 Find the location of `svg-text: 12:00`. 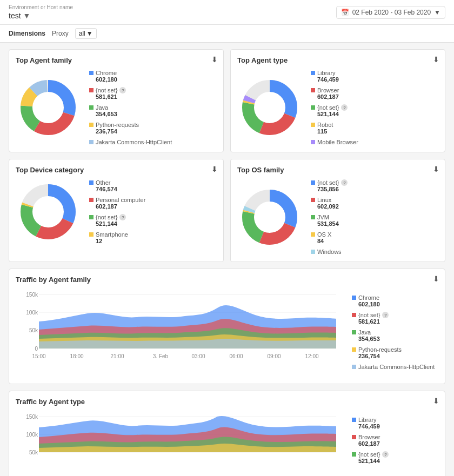

svg-text: 12:00 is located at coordinates (311, 357).